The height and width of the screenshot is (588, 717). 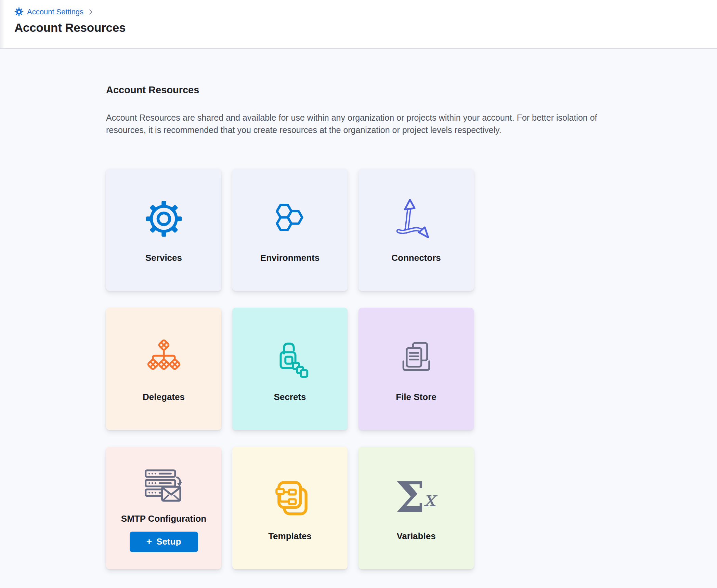 I want to click on card-templates: Templates, so click(x=290, y=508).